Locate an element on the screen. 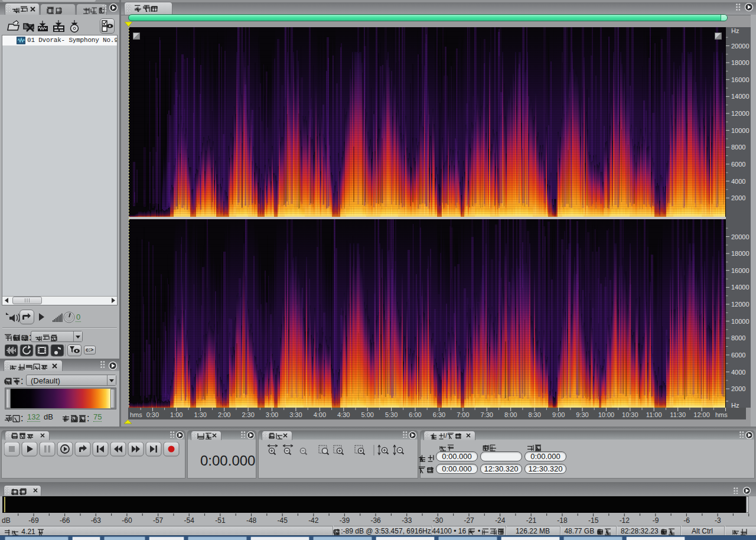 The height and width of the screenshot is (540, 756). svg-text: -27 is located at coordinates (469, 521).